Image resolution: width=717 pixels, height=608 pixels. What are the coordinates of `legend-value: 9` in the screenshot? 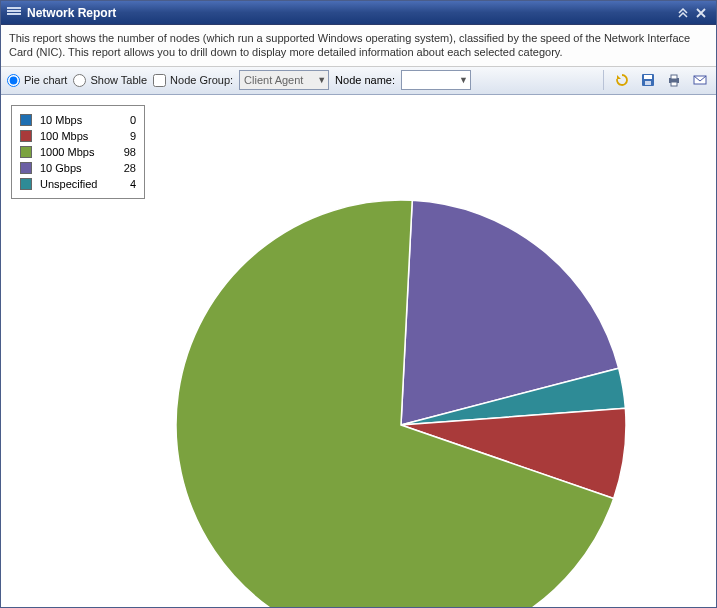 It's located at (127, 136).